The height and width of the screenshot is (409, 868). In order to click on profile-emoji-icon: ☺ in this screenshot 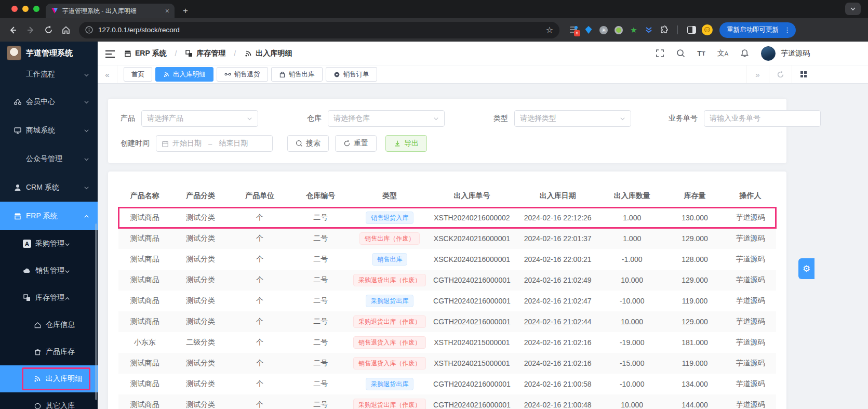, I will do `click(707, 30)`.